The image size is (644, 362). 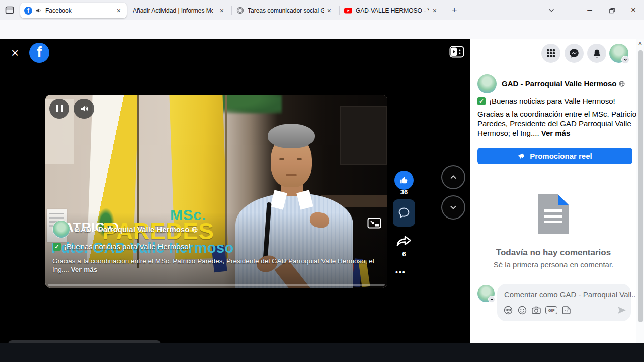 I want to click on windows-taskbar: Buscar, so click(x=322, y=352).